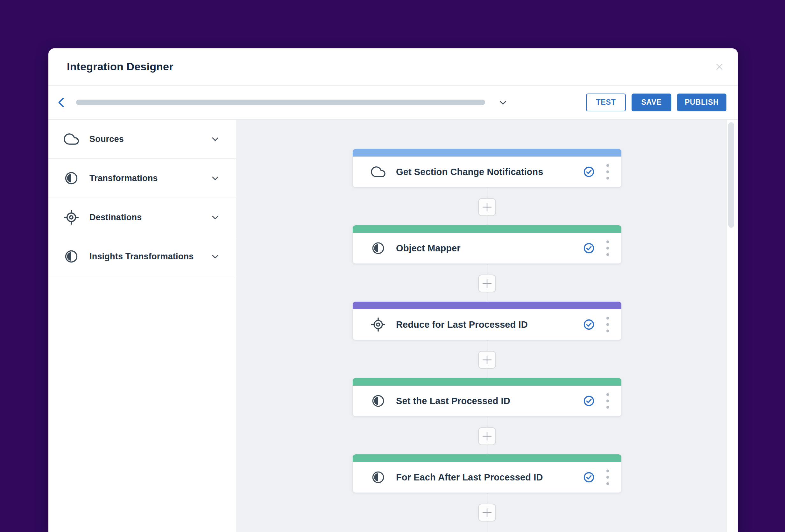 The width and height of the screenshot is (785, 532). Describe the element at coordinates (487, 187) in the screenshot. I see `flow-step: Get Section Change Notifications` at that location.